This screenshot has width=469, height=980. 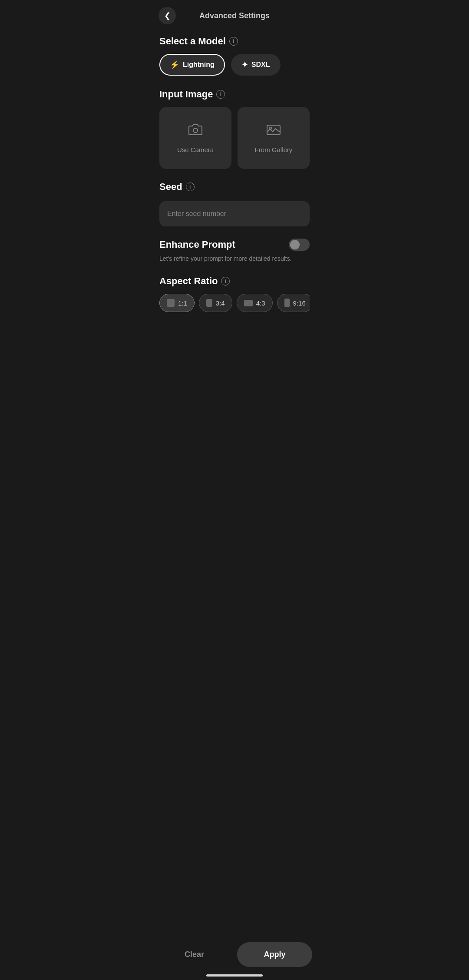 What do you see at coordinates (274, 131) in the screenshot?
I see `gallery-icon` at bounding box center [274, 131].